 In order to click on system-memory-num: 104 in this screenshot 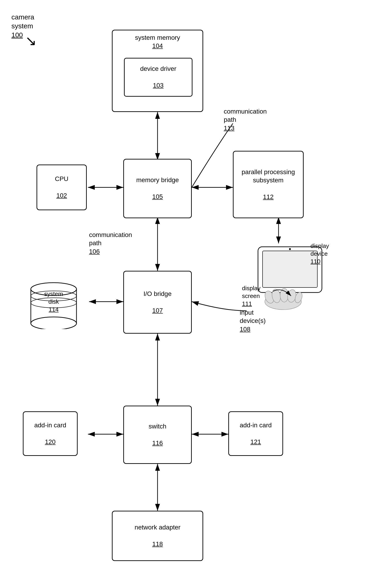, I will do `click(158, 46)`.